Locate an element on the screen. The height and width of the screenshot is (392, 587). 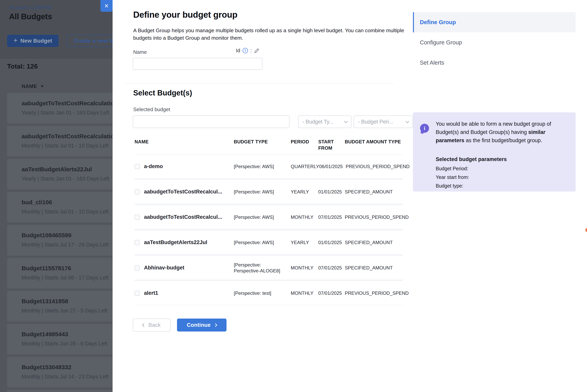
budget-period-select: - Budget Peri... is located at coordinates (383, 122).